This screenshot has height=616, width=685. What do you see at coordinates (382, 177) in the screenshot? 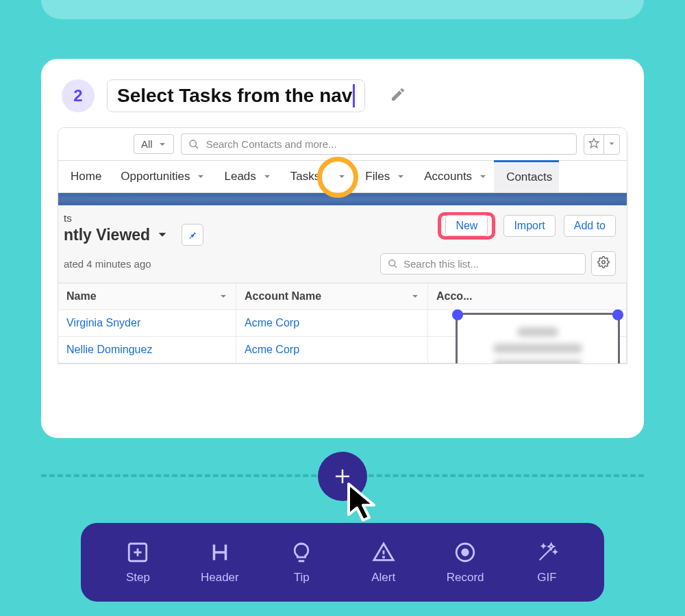
I see `nav-files: Files` at bounding box center [382, 177].